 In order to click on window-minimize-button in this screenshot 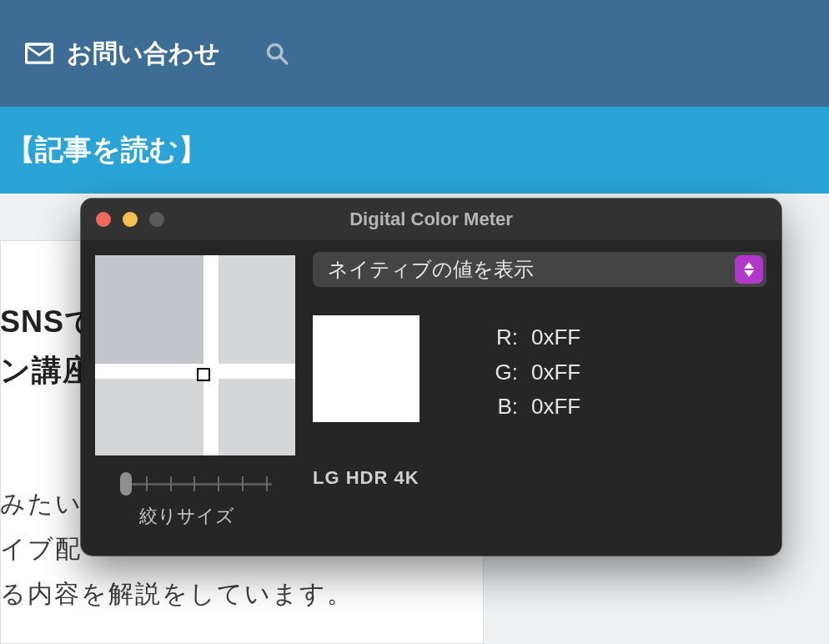, I will do `click(130, 219)`.